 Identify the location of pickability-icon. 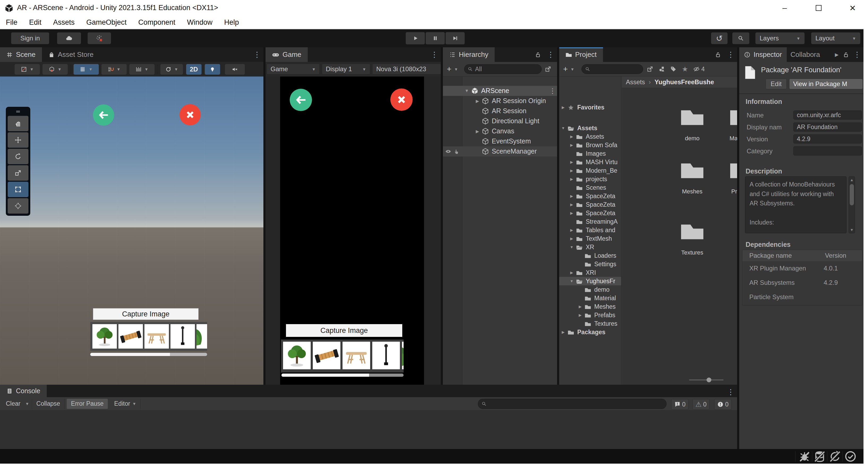
(457, 152).